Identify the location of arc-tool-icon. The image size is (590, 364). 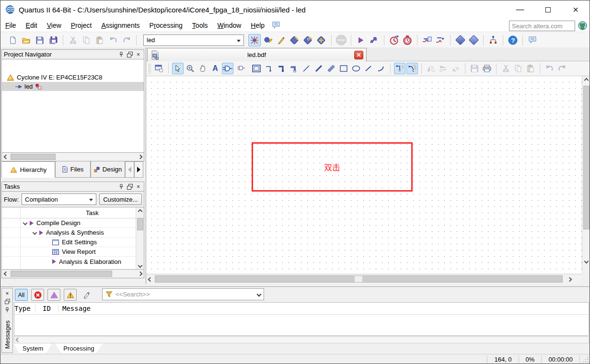
(381, 68).